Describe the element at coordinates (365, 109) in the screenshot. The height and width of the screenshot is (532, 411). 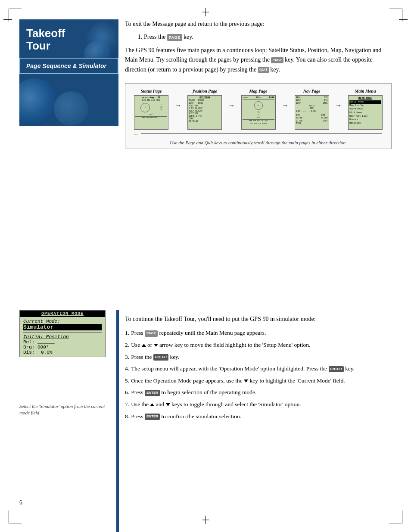
I see `page-col-mainmenu: Main Menu MAIN MENU Setup Menu Map Confi…` at that location.